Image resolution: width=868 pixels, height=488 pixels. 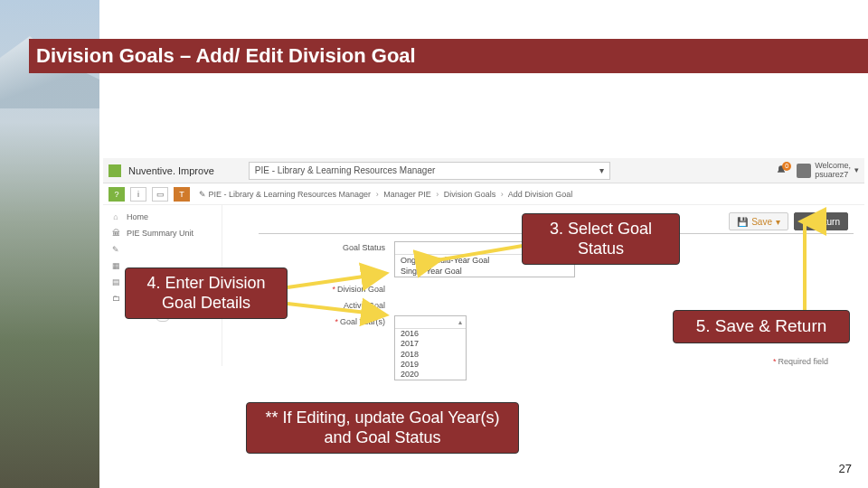 I want to click on bars-icon: ▤, so click(x=116, y=282).